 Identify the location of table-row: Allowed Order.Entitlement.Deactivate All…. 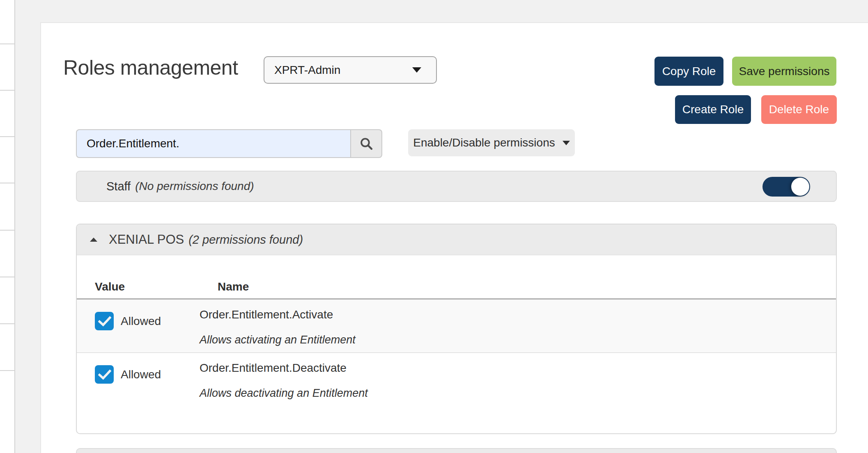
(457, 380).